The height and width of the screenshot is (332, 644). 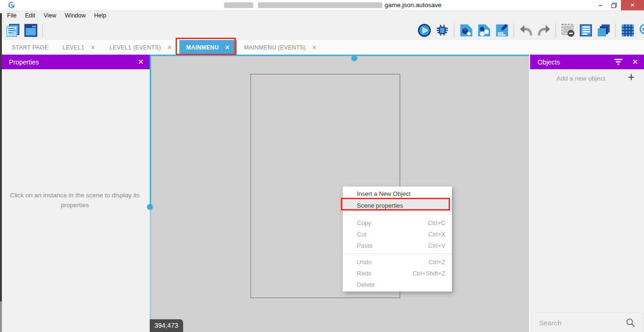 What do you see at coordinates (587, 78) in the screenshot?
I see `add-object-button: Add a new object +` at bounding box center [587, 78].